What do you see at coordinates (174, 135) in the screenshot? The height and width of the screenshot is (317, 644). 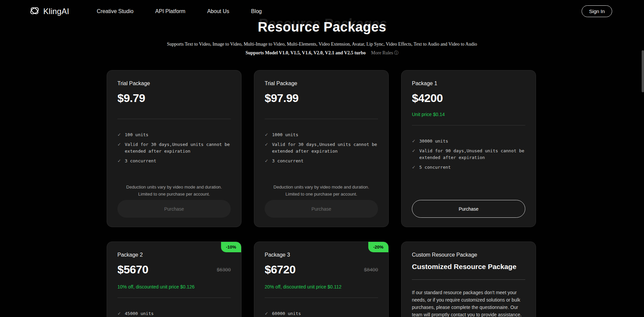 I see `feature-item: ✓100 units` at bounding box center [174, 135].